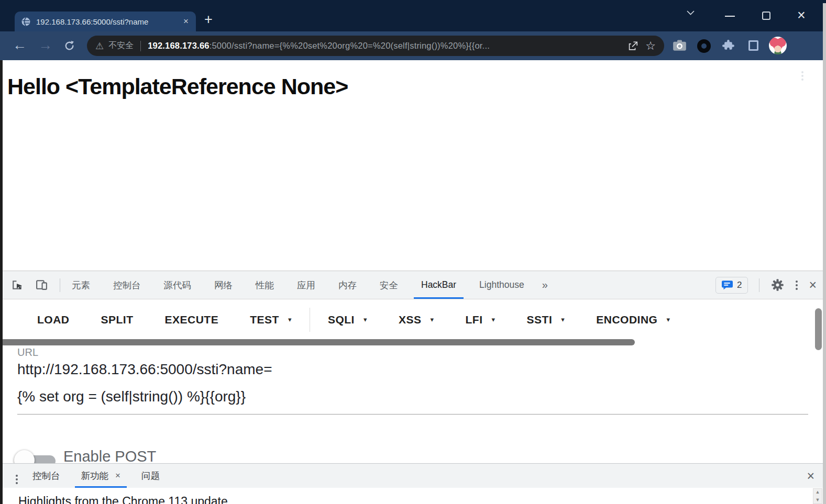  What do you see at coordinates (481, 319) in the screenshot?
I see `hackbar-lfi-dropdown: LFI ▾` at bounding box center [481, 319].